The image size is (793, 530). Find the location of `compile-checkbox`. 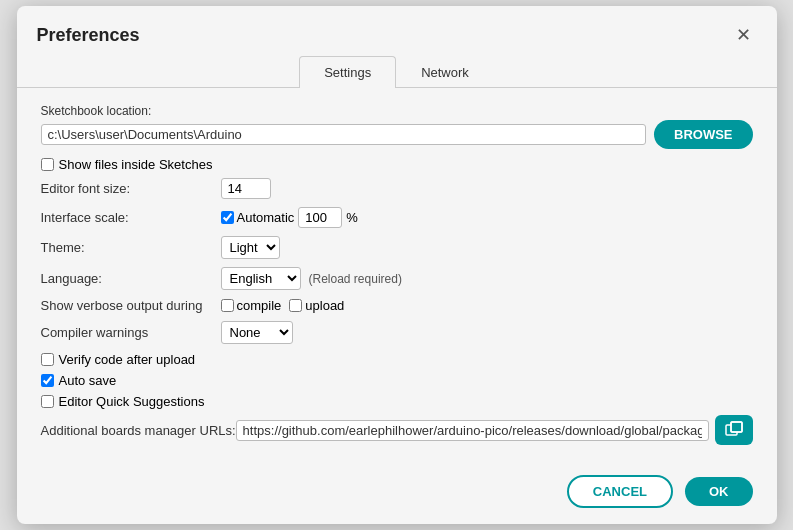

compile-checkbox is located at coordinates (228, 306).